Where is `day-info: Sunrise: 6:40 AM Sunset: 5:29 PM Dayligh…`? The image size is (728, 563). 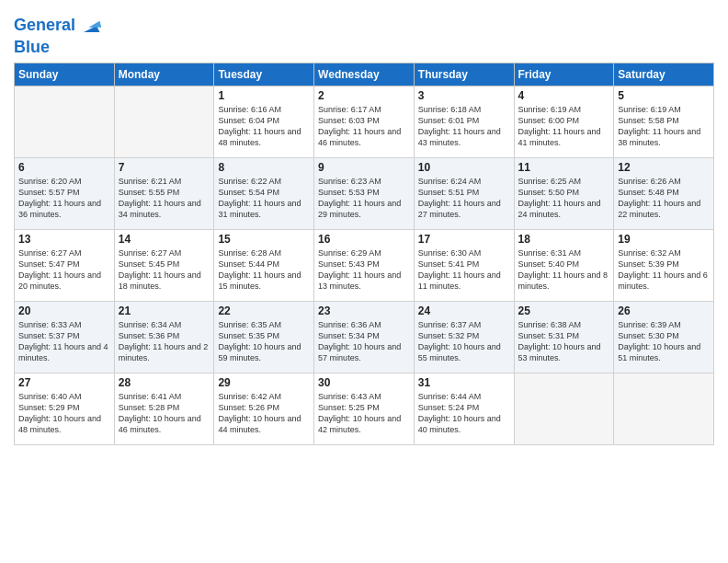
day-info: Sunrise: 6:40 AM Sunset: 5:29 PM Dayligh… is located at coordinates (64, 414).